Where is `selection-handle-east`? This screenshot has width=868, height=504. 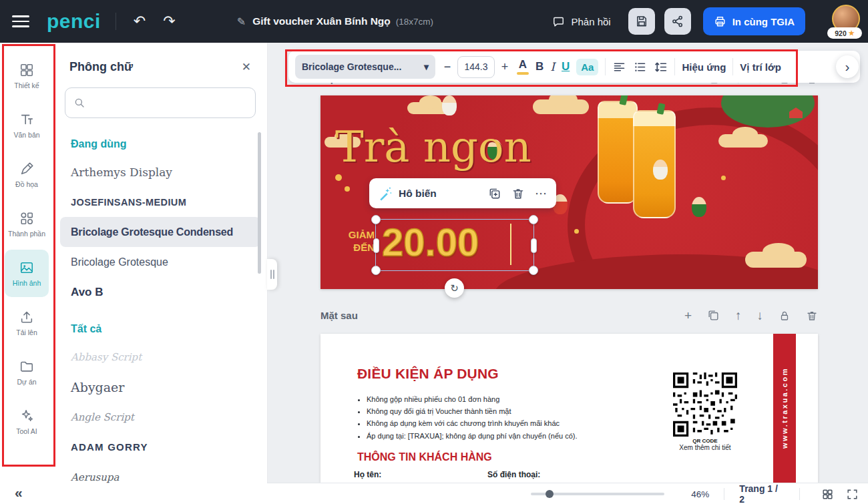 selection-handle-east is located at coordinates (534, 246).